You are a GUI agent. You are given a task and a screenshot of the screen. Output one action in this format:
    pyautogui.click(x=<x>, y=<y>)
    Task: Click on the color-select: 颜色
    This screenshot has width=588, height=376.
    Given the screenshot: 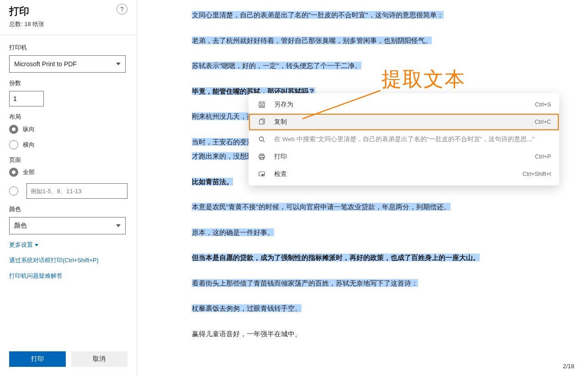 What is the action you would take?
    pyautogui.click(x=68, y=226)
    